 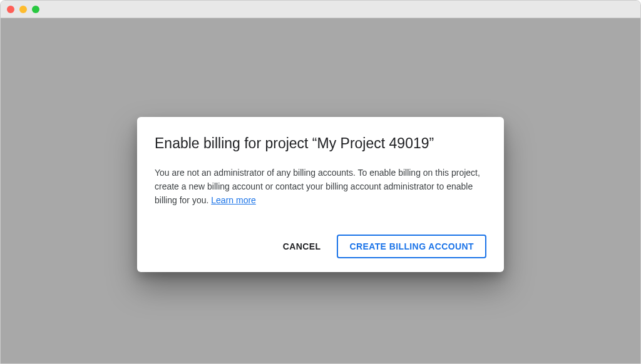 What do you see at coordinates (36, 9) in the screenshot?
I see `maximize-icon` at bounding box center [36, 9].